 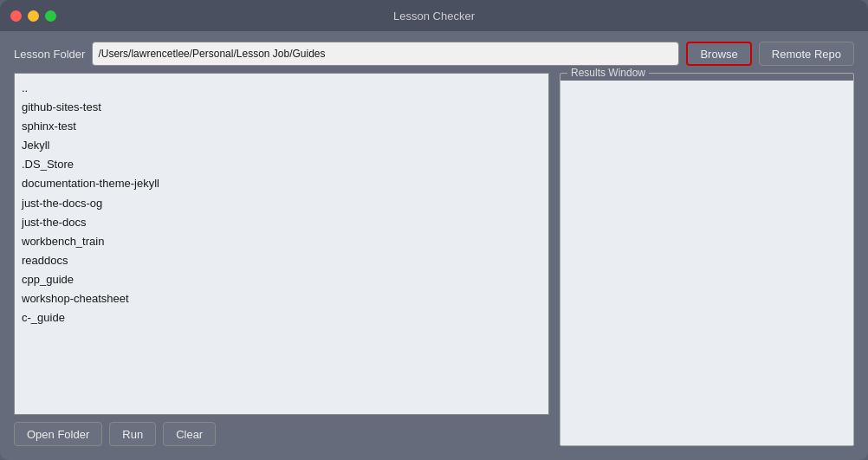 I want to click on clear-button: Clear, so click(x=189, y=434).